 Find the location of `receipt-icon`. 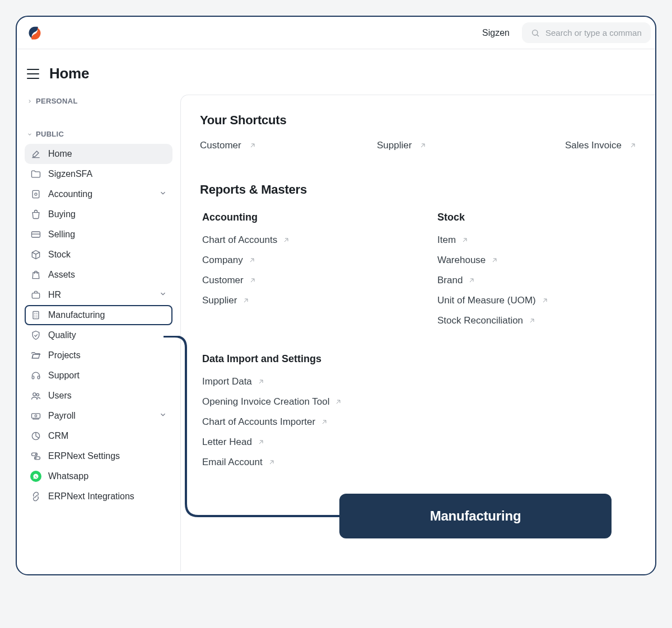

receipt-icon is located at coordinates (36, 194).